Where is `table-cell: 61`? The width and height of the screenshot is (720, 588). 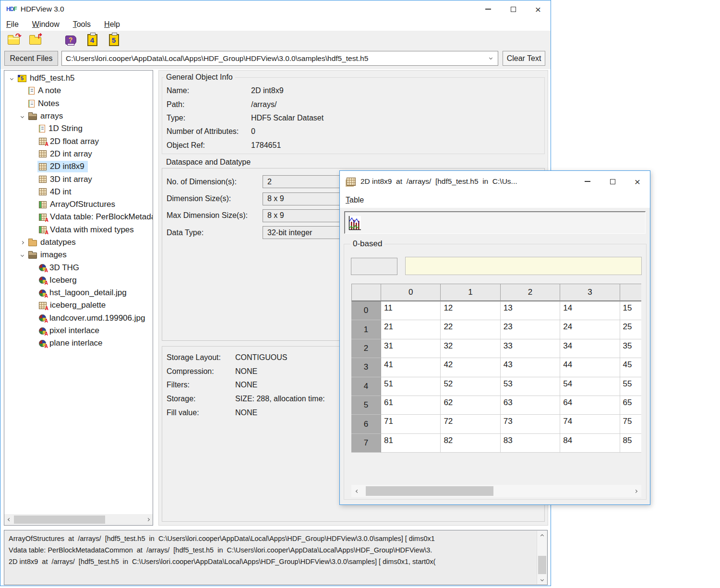
table-cell: 61 is located at coordinates (411, 405).